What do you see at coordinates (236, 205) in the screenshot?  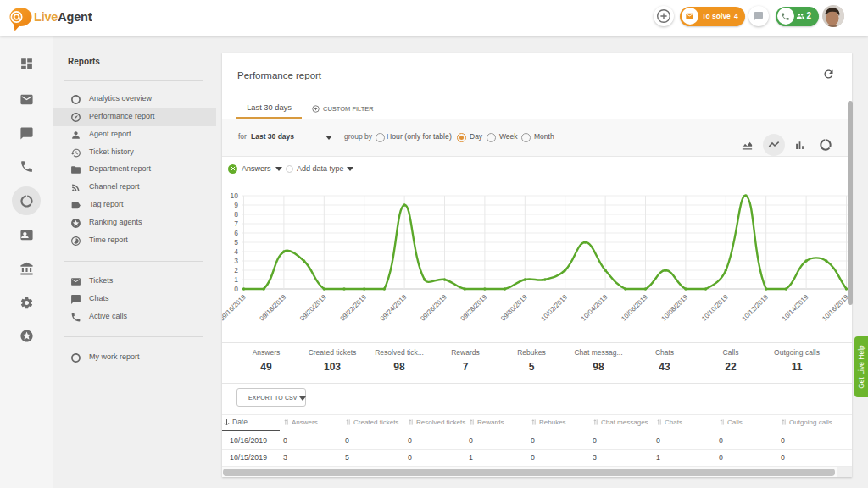 I see `svg-text: 9` at bounding box center [236, 205].